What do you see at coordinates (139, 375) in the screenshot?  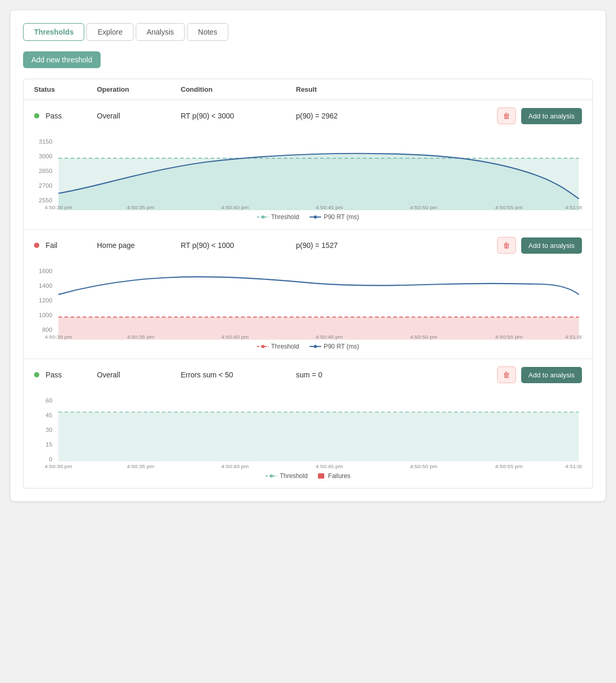 I see `operation-3: Overall` at bounding box center [139, 375].